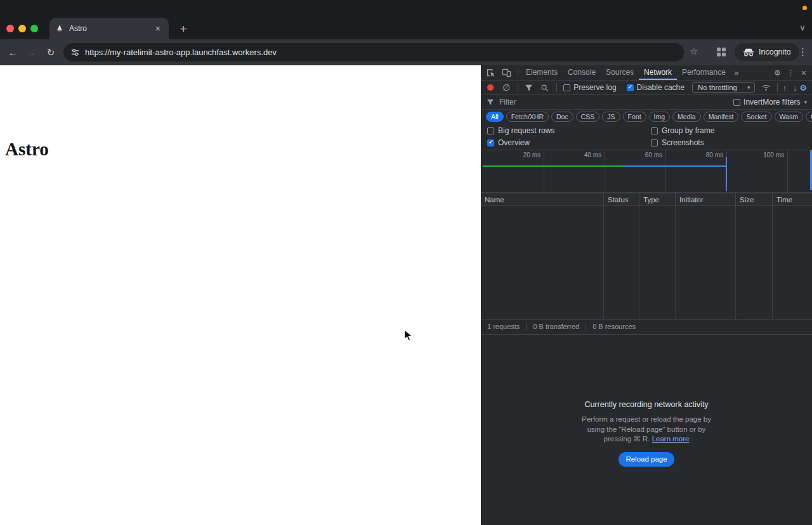  I want to click on device-toolbar-icon, so click(506, 72).